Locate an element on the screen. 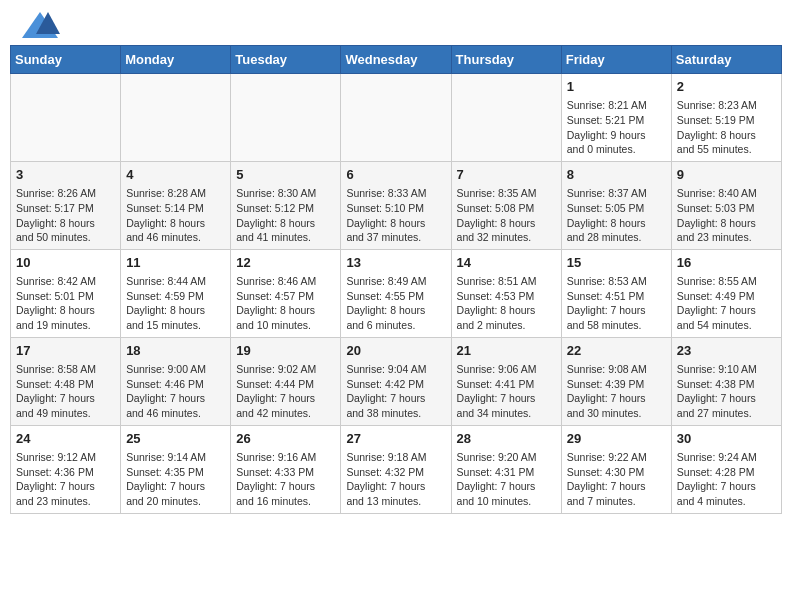  calendar-cell: 22Sunrise: 9:08 AM Sunset: 4:39 PM Dayli… is located at coordinates (616, 381).